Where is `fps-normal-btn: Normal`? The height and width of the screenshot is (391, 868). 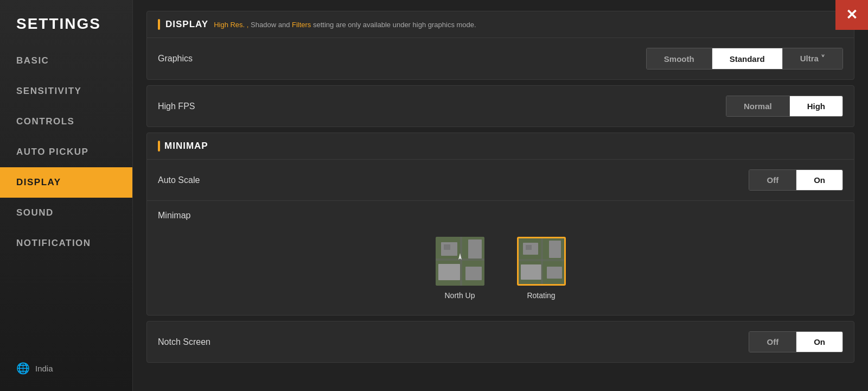
fps-normal-btn: Normal is located at coordinates (758, 106).